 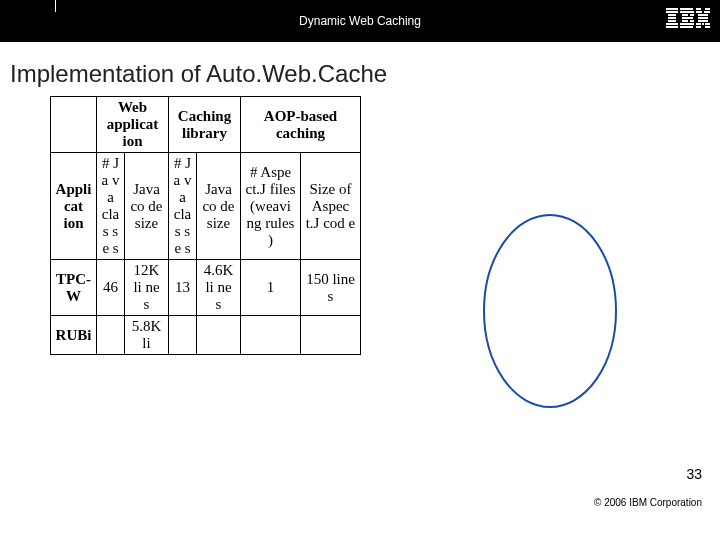 I want to click on subhead-code-size-1: Java co de size, so click(x=147, y=206).